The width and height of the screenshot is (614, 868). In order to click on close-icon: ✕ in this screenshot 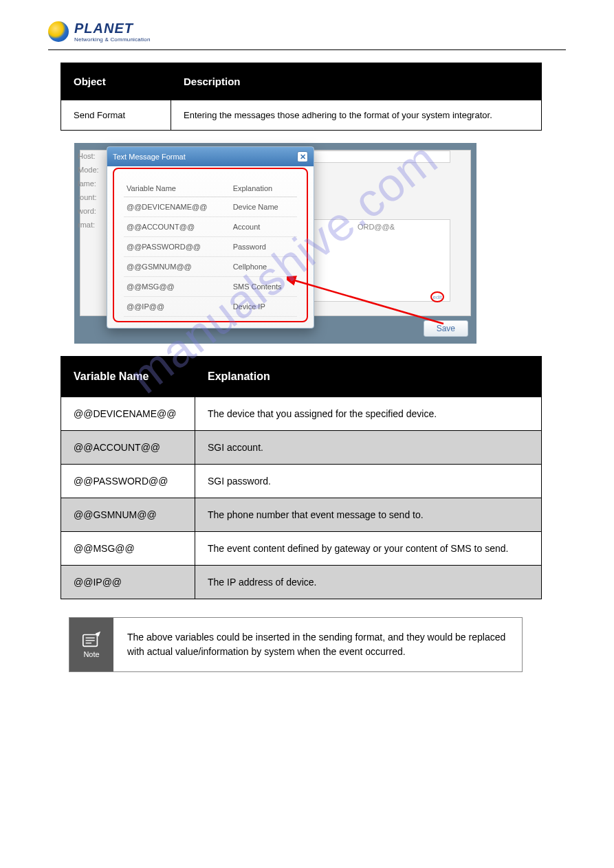, I will do `click(303, 157)`.